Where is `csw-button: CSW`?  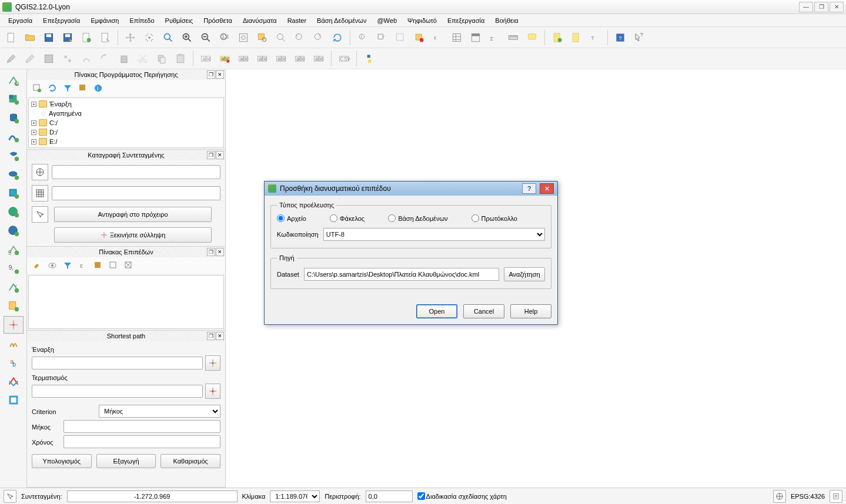
csw-button: CSW is located at coordinates (344, 59).